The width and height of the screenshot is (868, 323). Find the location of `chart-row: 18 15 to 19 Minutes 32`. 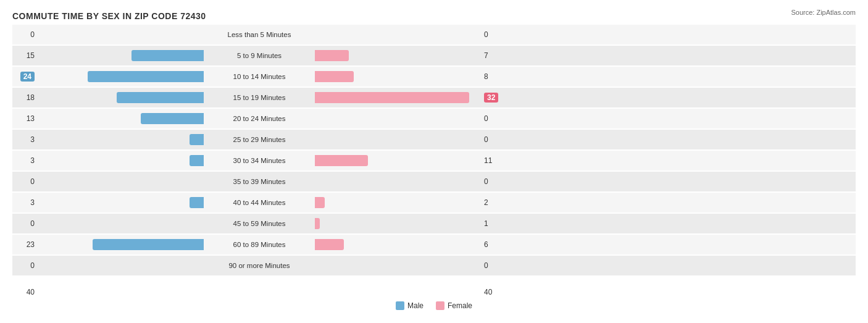

chart-row: 18 15 to 19 Minutes 32 is located at coordinates (434, 98).